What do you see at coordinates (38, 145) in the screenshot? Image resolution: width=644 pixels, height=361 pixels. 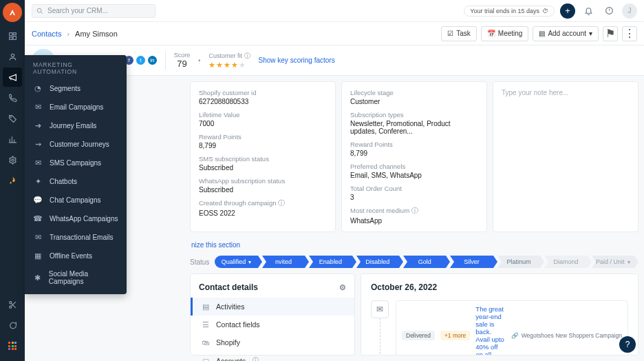 I see `journey-icon: ⇝` at bounding box center [38, 145].